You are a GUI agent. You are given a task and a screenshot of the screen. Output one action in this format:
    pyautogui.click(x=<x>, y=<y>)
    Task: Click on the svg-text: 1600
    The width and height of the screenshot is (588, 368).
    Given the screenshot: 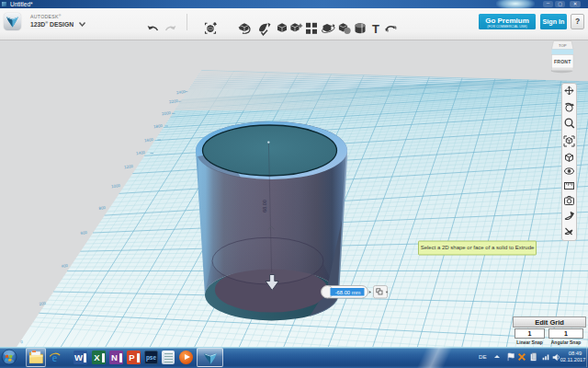 What is the action you would take?
    pyautogui.click(x=149, y=140)
    